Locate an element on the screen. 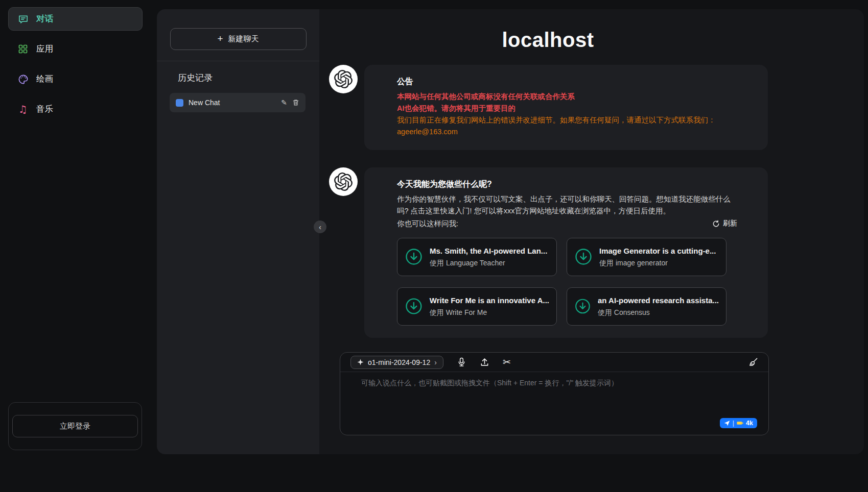 This screenshot has width=868, height=492. suggestion-card: Ms. Smith, the AI-powered Lan... 使用 Lang… is located at coordinates (477, 257).